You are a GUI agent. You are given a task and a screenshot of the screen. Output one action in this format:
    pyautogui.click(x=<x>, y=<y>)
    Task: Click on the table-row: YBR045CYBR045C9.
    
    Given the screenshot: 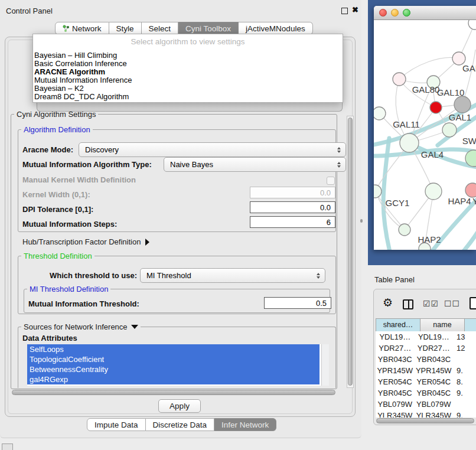 What is the action you would take?
    pyautogui.click(x=426, y=393)
    